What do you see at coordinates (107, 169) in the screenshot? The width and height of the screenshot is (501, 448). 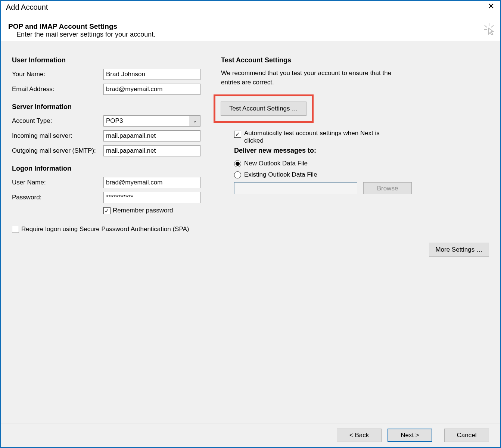 I see `logon-info-title: Logon Information` at bounding box center [107, 169].